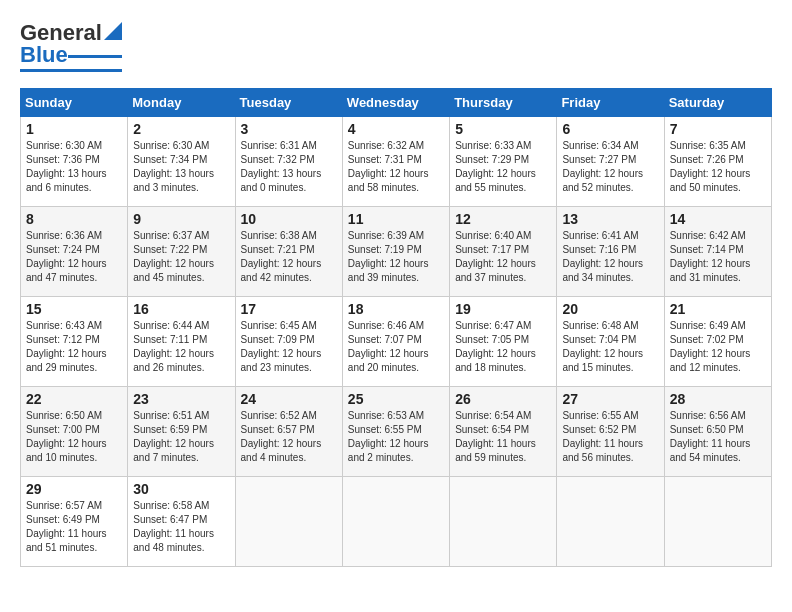 This screenshot has height=612, width=792. What do you see at coordinates (610, 432) in the screenshot?
I see `calendar-cell: 27 Sunrise: 6:55 AMSunset: 6:52 PMDaylig…` at bounding box center [610, 432].